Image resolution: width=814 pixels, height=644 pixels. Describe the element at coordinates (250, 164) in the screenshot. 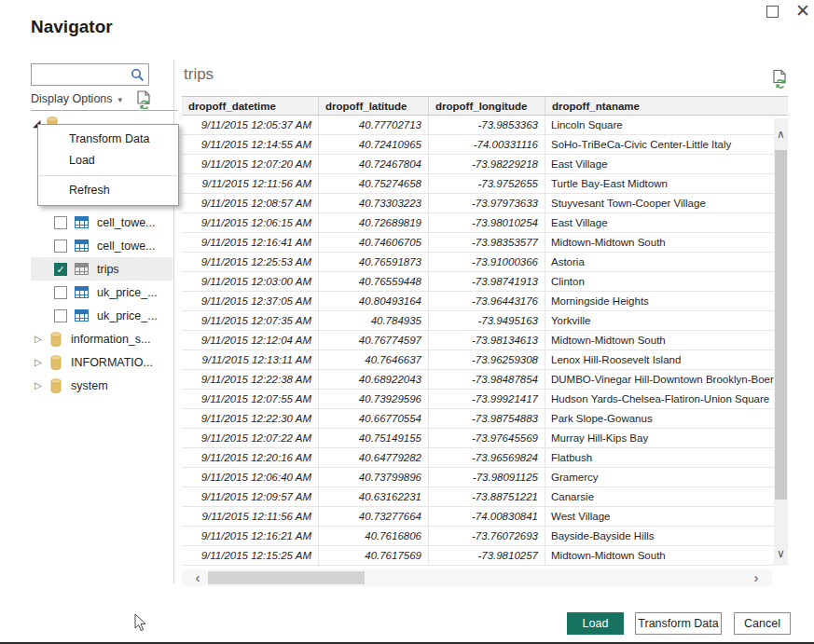

I see `cell-dropoff_datetime: 9/11/2015 12:07:20 AM` at that location.